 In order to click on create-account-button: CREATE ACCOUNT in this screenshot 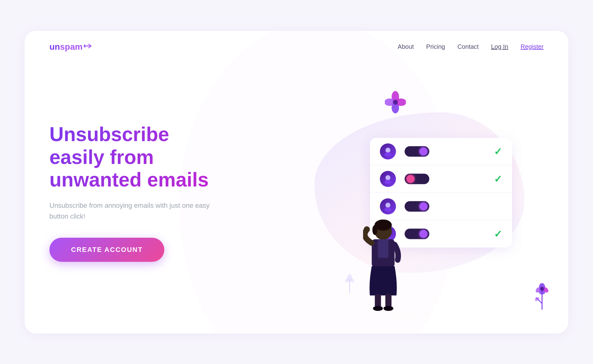, I will do `click(107, 250)`.